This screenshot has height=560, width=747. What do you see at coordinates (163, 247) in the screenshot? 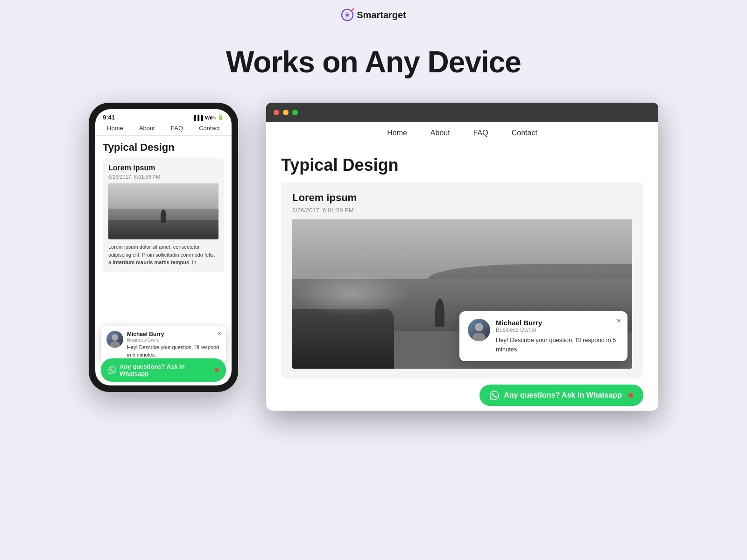
I see `phone-screen: 9:41 ▐▐▐ WiFi 🔋 Home About FAQ Contact` at bounding box center [163, 247].